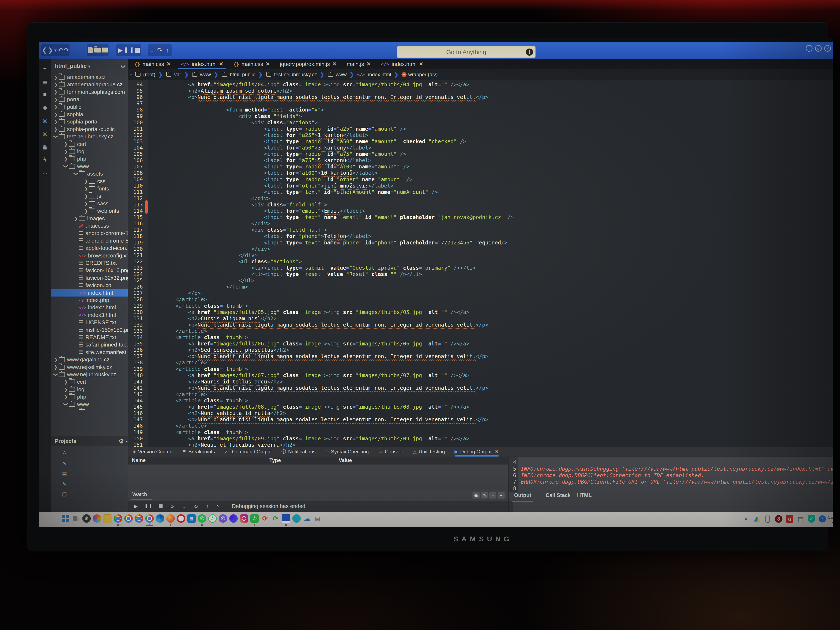 This screenshot has width=840, height=630. I want to click on debug-stop-icon, so click(161, 507).